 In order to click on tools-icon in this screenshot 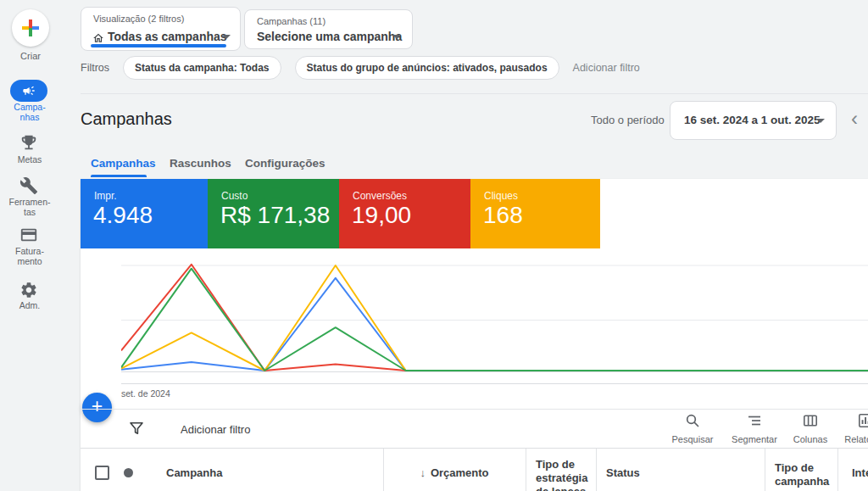, I will do `click(29, 186)`.